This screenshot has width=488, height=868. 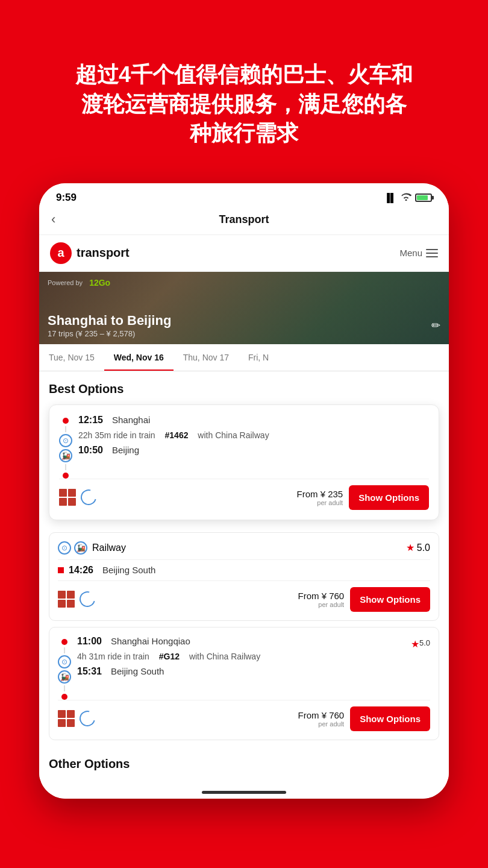 I want to click on train-icon: 🚂, so click(x=66, y=456).